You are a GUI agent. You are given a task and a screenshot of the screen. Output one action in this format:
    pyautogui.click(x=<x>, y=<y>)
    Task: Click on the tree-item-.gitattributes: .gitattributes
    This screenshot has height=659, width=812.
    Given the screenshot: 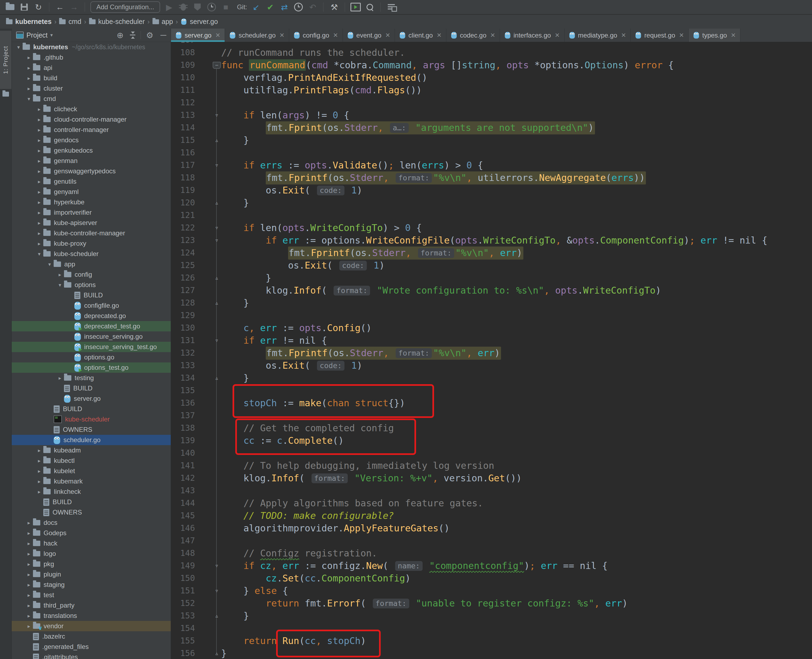 What is the action you would take?
    pyautogui.click(x=91, y=655)
    